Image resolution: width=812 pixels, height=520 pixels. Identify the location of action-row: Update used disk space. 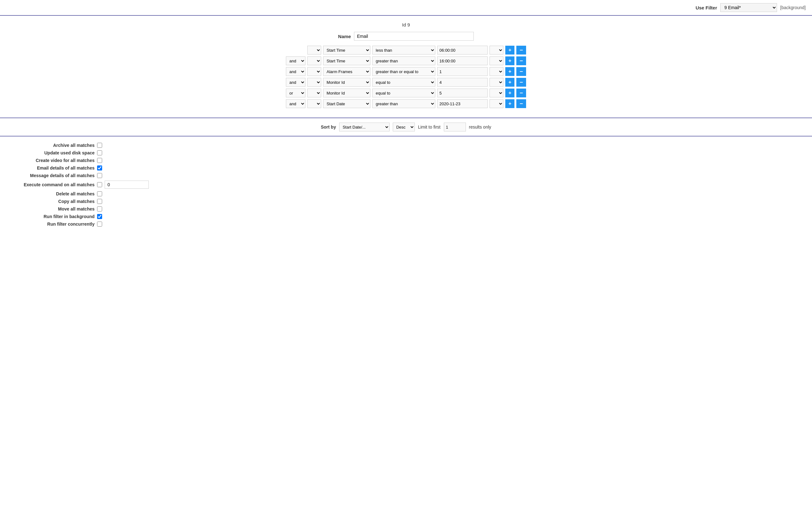
(406, 153).